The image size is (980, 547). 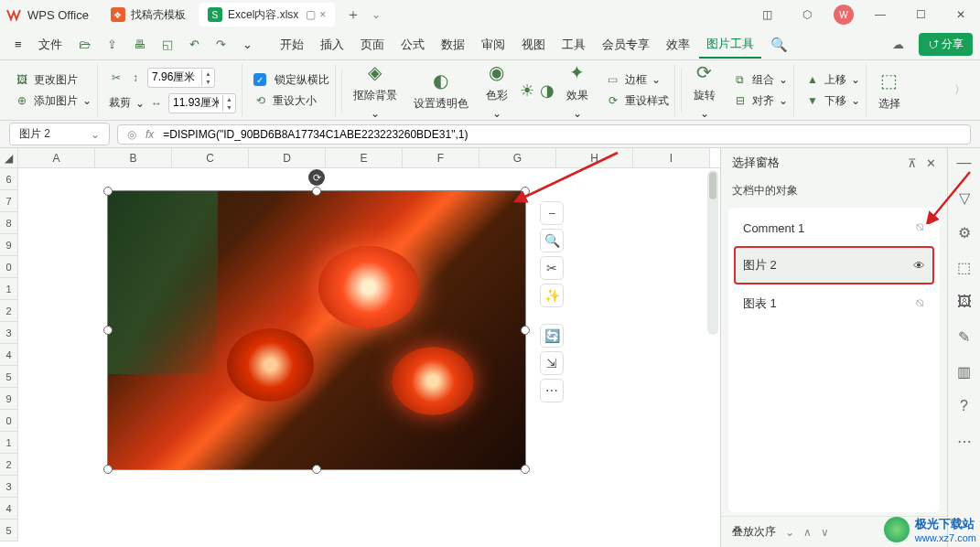 I want to click on tab-template: ❖ 找稿壳模板, so click(x=148, y=15).